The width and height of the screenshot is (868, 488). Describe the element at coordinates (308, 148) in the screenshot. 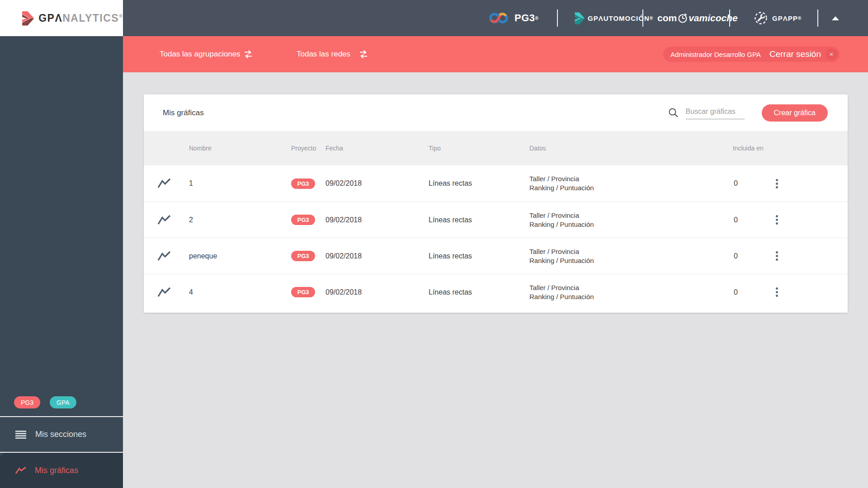

I see `column-header-proyecto: Proyecto` at that location.